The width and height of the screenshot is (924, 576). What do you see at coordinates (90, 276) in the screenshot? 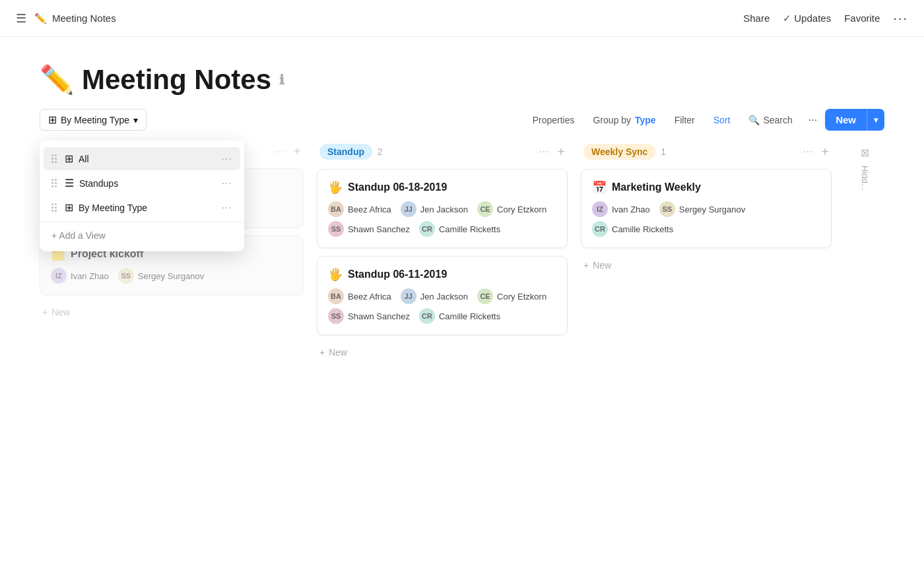
I see `person-ivan-name: Ivan Zhao` at bounding box center [90, 276].